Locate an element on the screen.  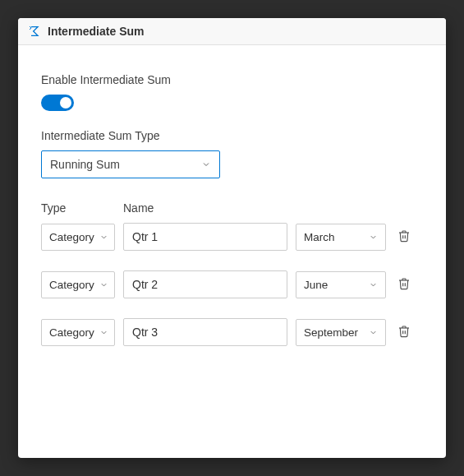
sum-type-label: Intermediate Sum Type is located at coordinates (232, 136).